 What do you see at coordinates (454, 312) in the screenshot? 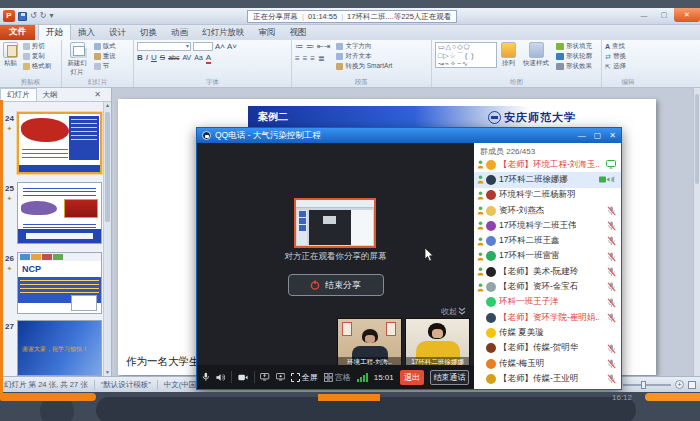
I see `collapse-toggle: 收起` at bounding box center [454, 312].